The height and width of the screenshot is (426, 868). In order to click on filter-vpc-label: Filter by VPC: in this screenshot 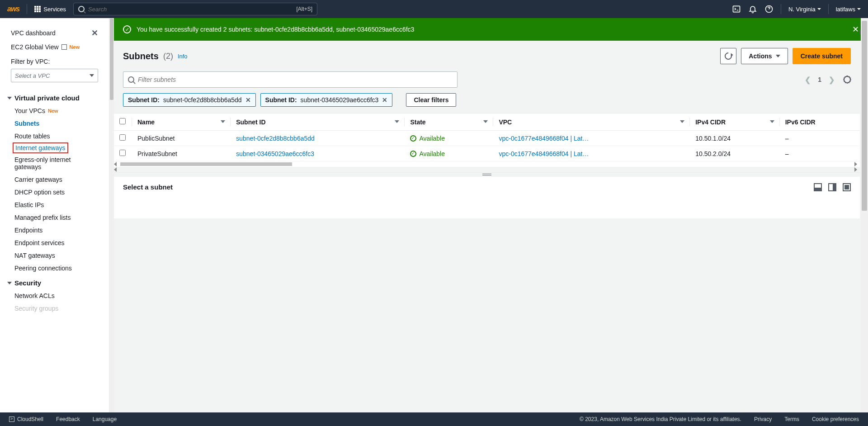, I will do `click(54, 60)`.